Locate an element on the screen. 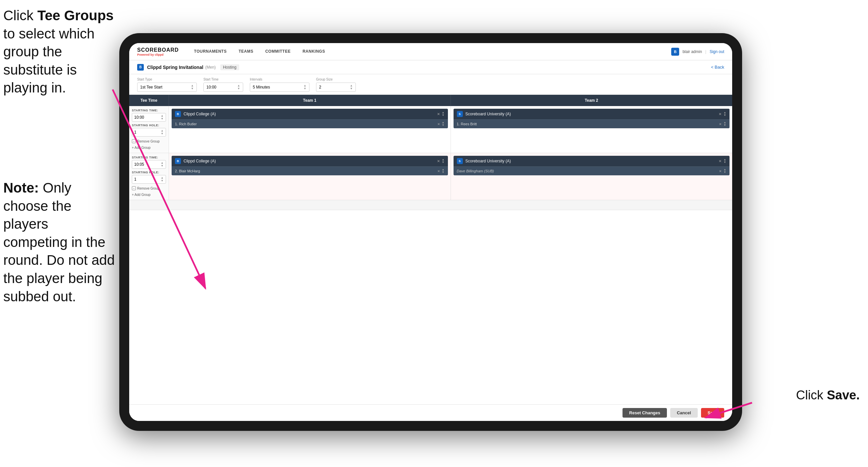 The height and width of the screenshot is (467, 868). start-type-arrows: ▲▼ is located at coordinates (192, 87).